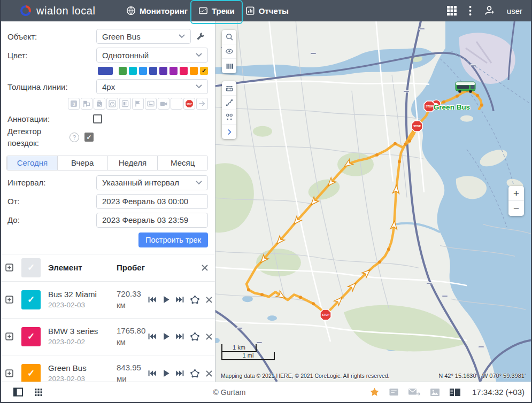 The width and height of the screenshot is (532, 403). I want to click on track-mileage-unit: км, so click(132, 305).